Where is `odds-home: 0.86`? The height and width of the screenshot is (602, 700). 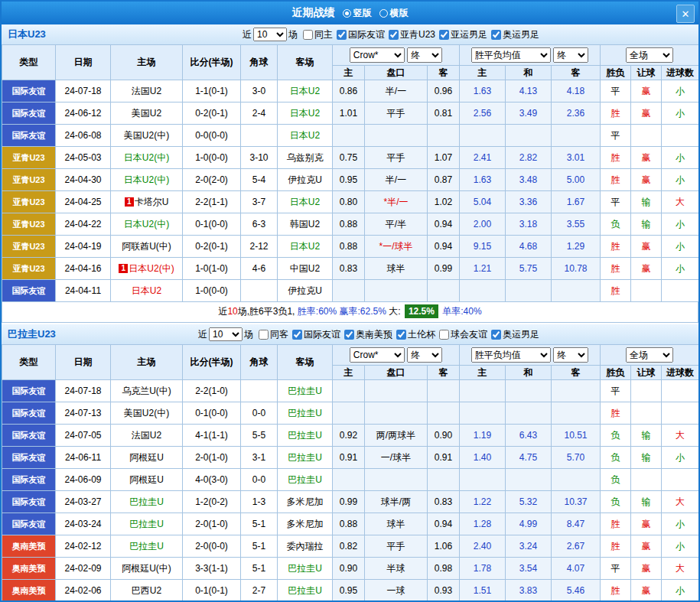
odds-home: 0.86 is located at coordinates (349, 92).